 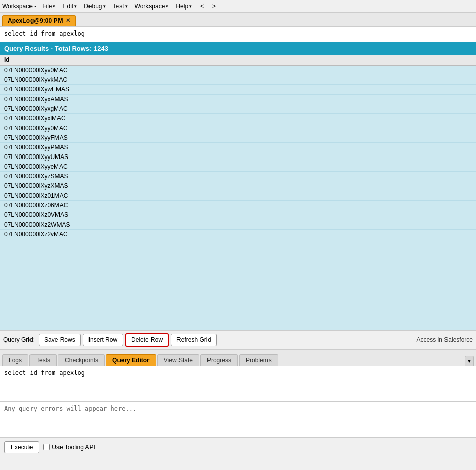 What do you see at coordinates (238, 109) in the screenshot?
I see `table-row: 07LN000000lXyxgMAC` at bounding box center [238, 109].